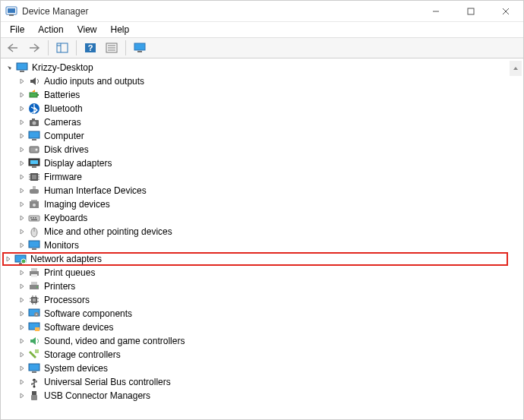 This screenshot has height=420, width=524. What do you see at coordinates (255, 95) in the screenshot?
I see `tree-item: Batteries` at bounding box center [255, 95].